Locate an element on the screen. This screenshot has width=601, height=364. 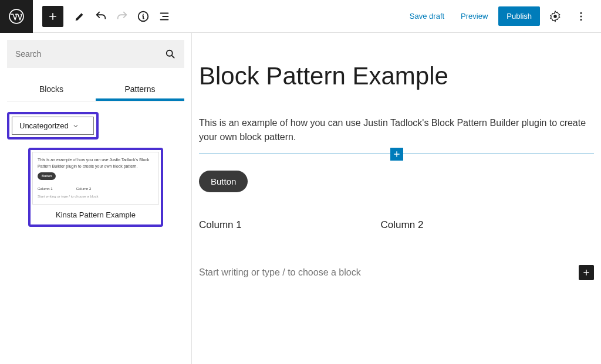
outline-icon is located at coordinates (164, 16).